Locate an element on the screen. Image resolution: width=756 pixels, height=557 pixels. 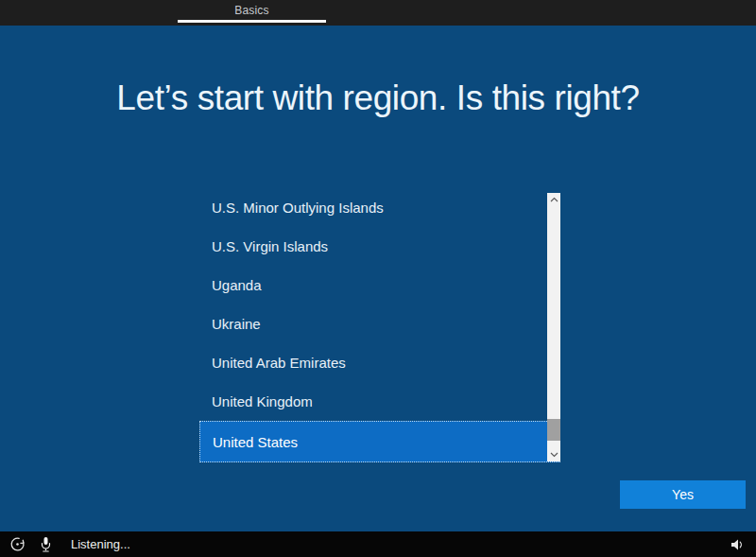
list-item-label: Uganda is located at coordinates (236, 286).